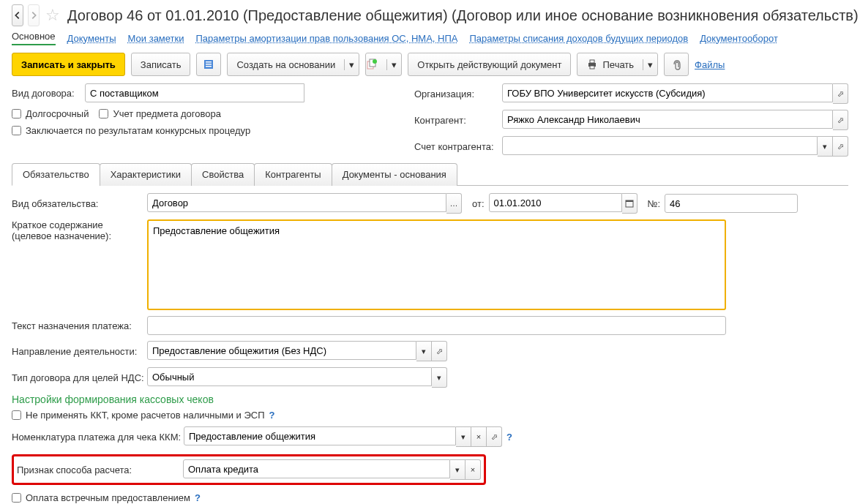 The image size is (860, 504). Describe the element at coordinates (384, 64) in the screenshot. I see `copy-structure-button: ▾` at that location.